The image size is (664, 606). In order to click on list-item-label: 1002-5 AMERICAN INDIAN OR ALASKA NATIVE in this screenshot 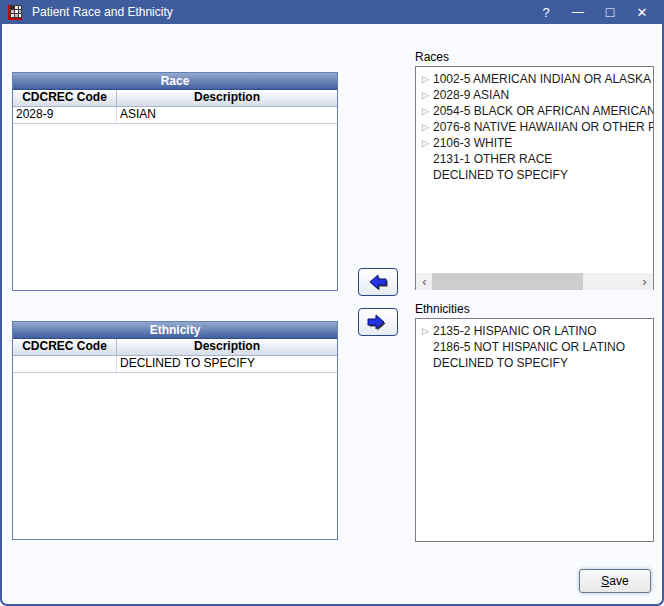, I will do `click(544, 79)`.